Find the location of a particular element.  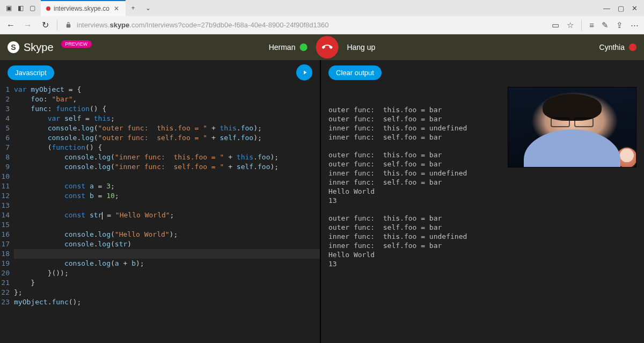

sys-icon-3: ▢ is located at coordinates (32, 8).